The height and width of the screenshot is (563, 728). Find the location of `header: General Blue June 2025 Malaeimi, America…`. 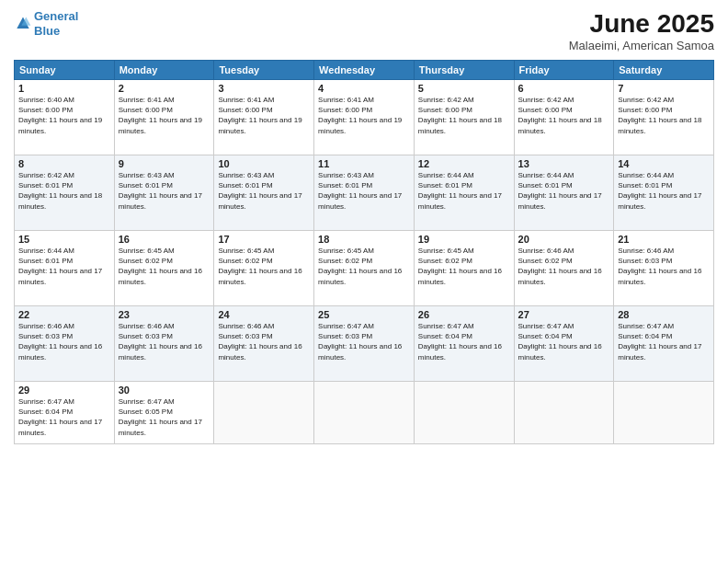

header: General Blue June 2025 Malaeimi, America… is located at coordinates (364, 31).